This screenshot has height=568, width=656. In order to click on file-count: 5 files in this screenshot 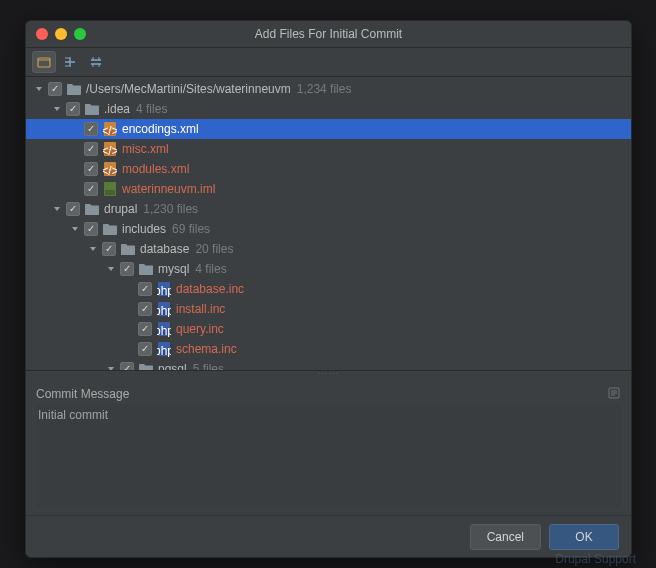, I will do `click(208, 366)`.